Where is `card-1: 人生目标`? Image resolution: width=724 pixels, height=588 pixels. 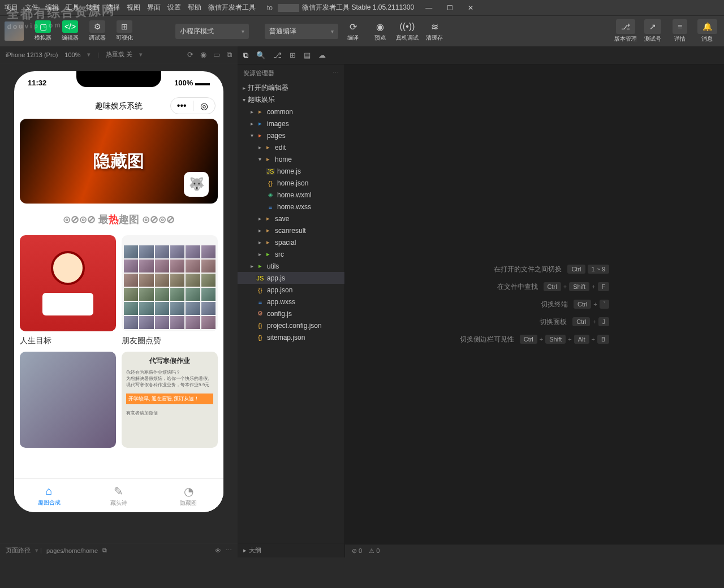
card-1: 人生目标 is located at coordinates (68, 291).